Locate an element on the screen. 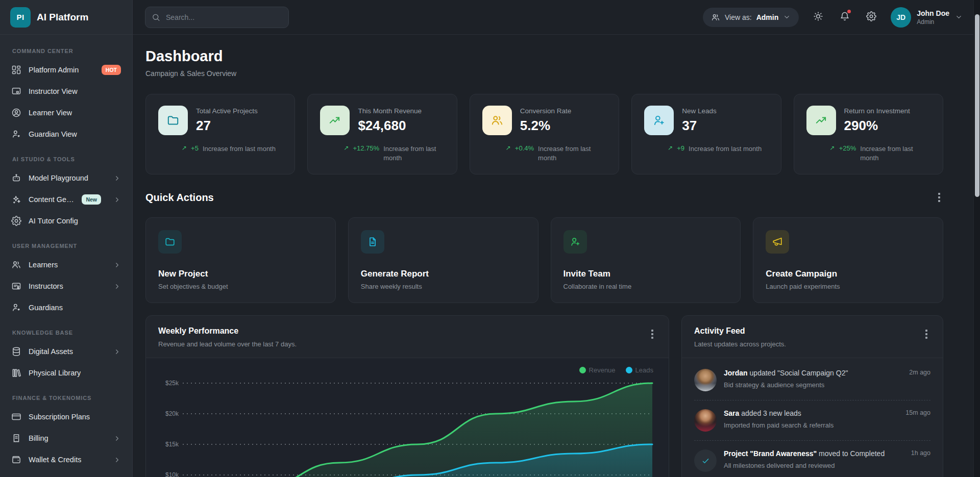 The width and height of the screenshot is (980, 477). activity-actor: Project "Brand Awareness" is located at coordinates (770, 454).